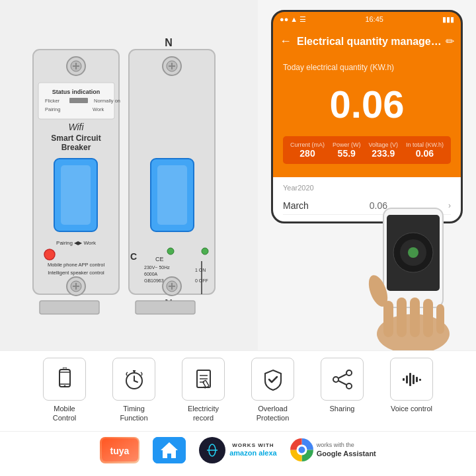 This screenshot has width=476, height=476. I want to click on svg-text: Status indication, so click(77, 92).